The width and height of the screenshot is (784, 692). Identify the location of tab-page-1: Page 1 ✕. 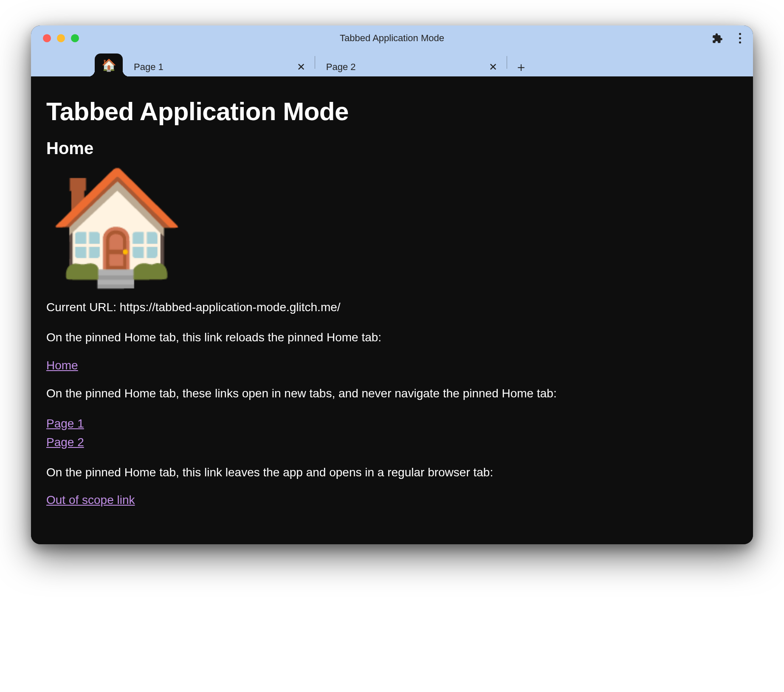
(219, 67).